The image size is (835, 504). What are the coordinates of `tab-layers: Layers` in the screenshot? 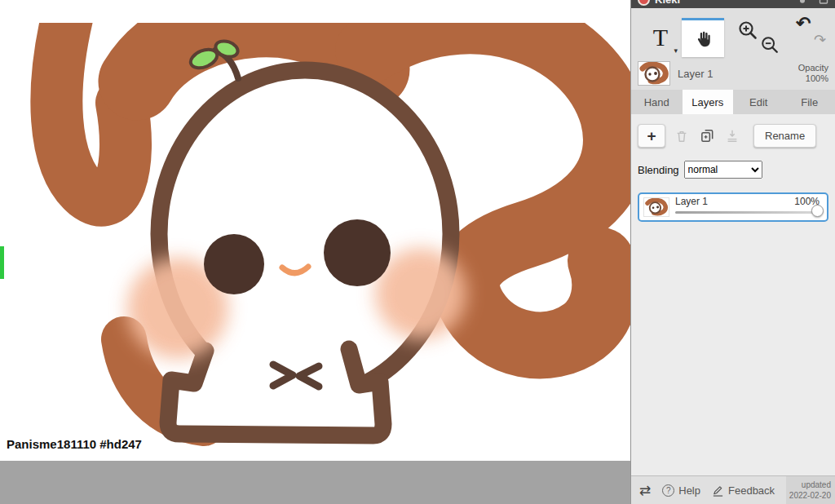 It's located at (708, 102).